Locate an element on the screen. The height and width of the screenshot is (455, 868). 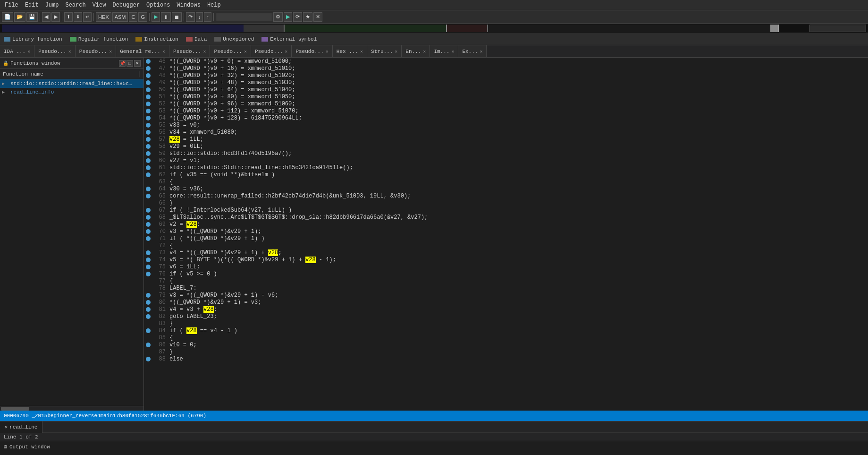
nav-btn1: ⬆ is located at coordinates (68, 17).